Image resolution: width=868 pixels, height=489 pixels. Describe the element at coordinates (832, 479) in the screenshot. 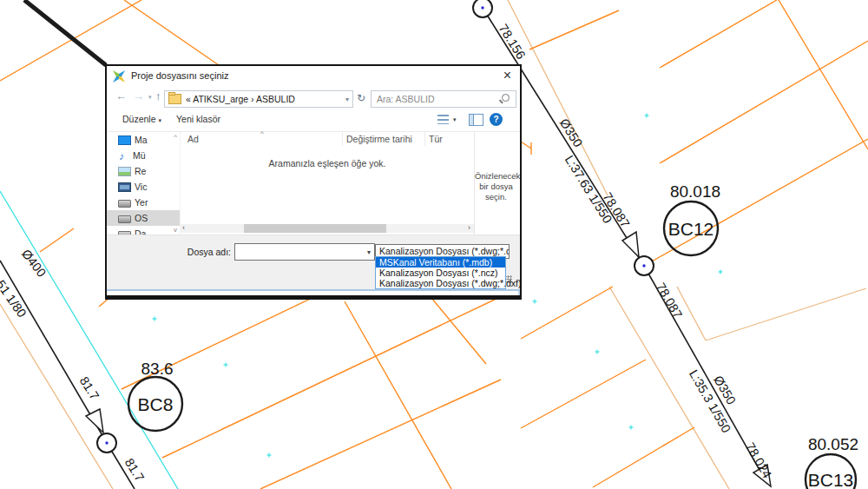

I see `structure-id: BC13` at that location.